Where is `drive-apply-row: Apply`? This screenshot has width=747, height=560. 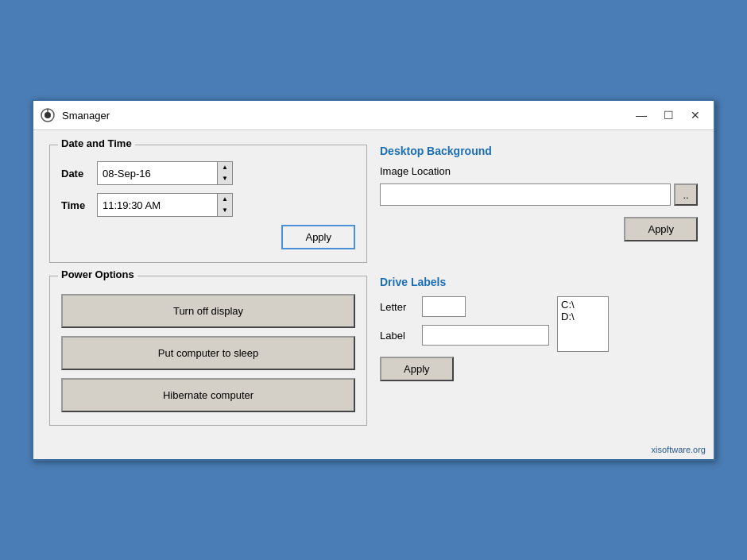 drive-apply-row: Apply is located at coordinates (464, 369).